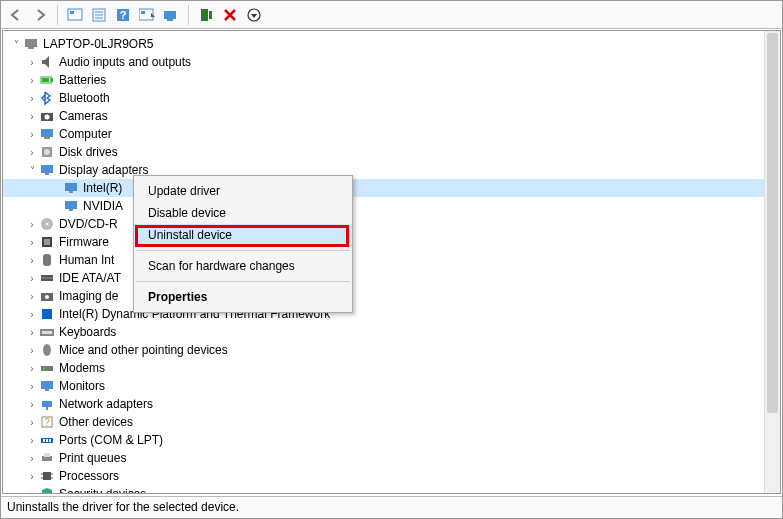  I want to click on forward-button, so click(40, 15).